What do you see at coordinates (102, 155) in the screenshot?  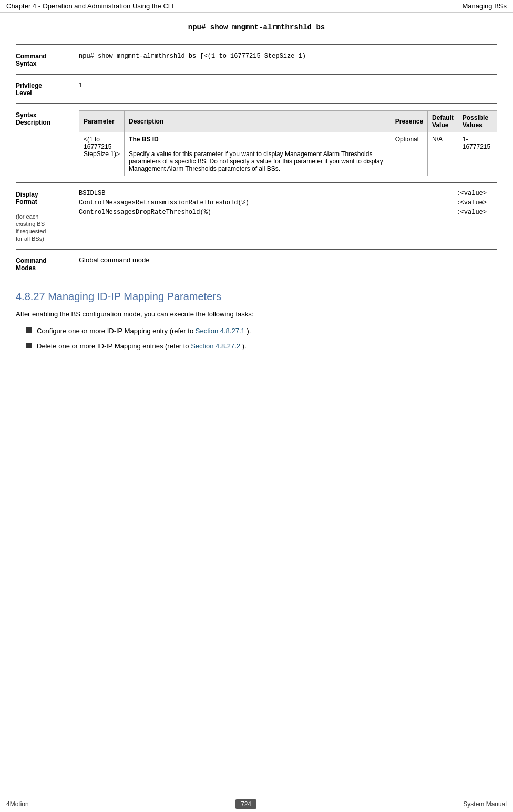 I see `param-cell: <(1 to 16777215StepSize 1)>` at bounding box center [102, 155].